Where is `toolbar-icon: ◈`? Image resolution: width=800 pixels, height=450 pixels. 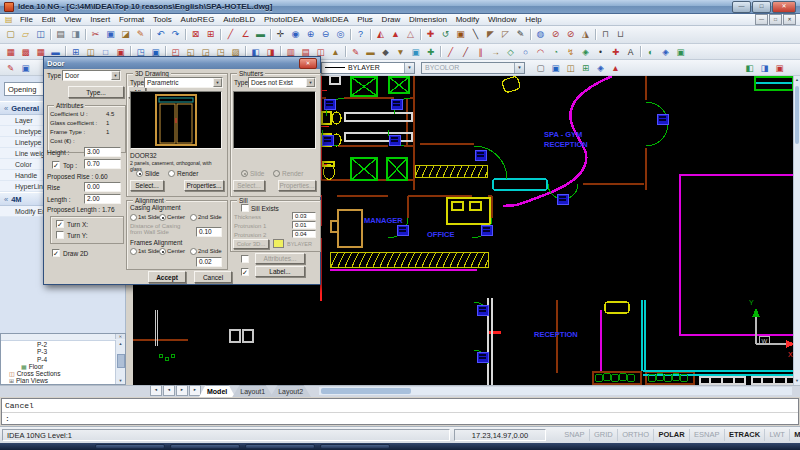
toolbar-icon: ◈ is located at coordinates (666, 52).